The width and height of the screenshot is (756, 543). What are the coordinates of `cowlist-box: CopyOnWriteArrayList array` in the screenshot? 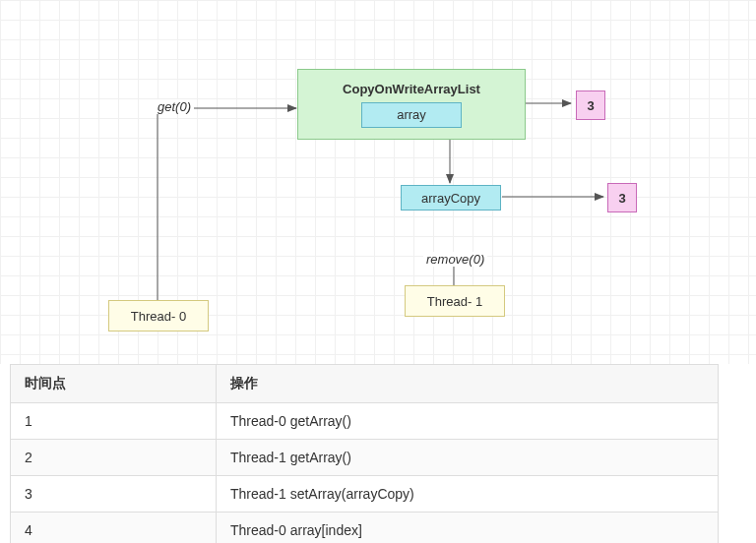 It's located at (411, 104).